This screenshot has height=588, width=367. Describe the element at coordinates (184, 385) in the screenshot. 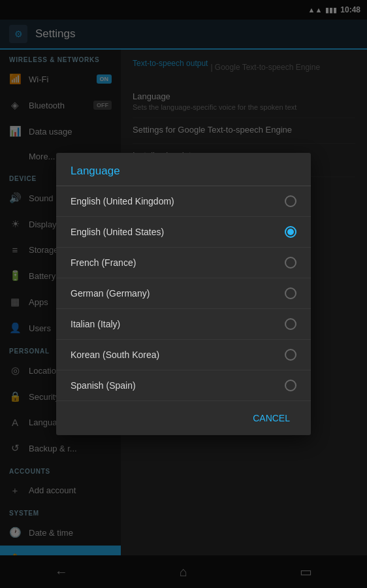

I see `modal-option-es-es: Spanish (Spain)` at that location.